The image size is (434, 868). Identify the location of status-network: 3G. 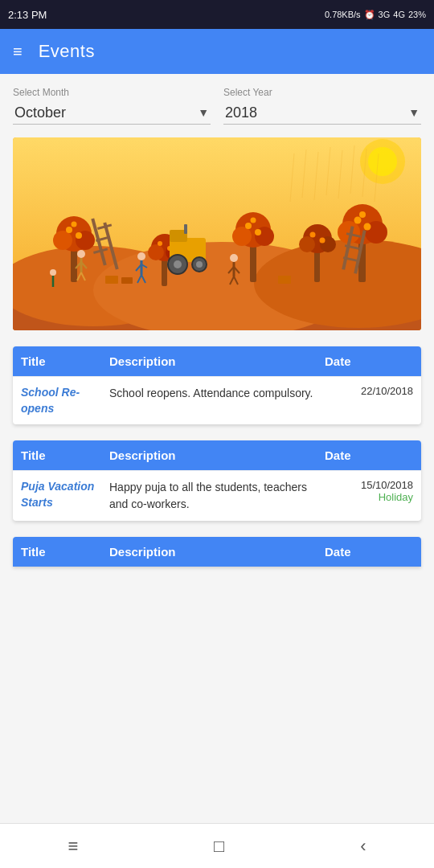
(384, 14).